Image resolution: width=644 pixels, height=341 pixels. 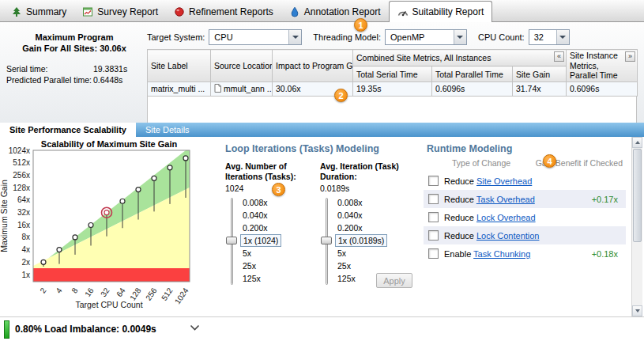 What do you see at coordinates (433, 253) in the screenshot?
I see `enable-task-chunking-checkbox` at bounding box center [433, 253].